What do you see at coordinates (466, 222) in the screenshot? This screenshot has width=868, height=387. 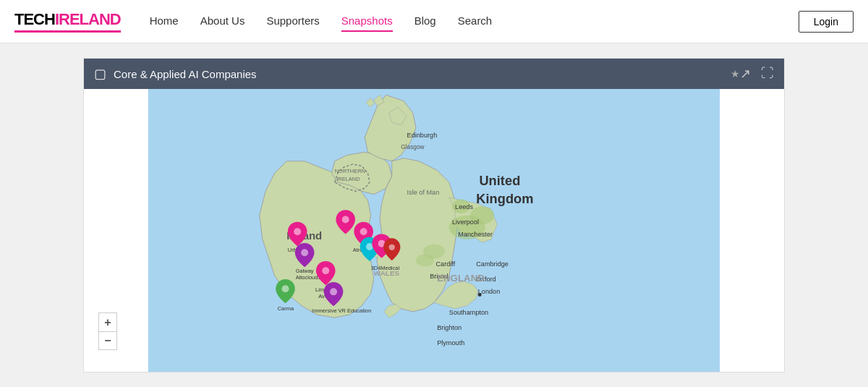 I see `svg-text: Liverpool` at bounding box center [466, 222].